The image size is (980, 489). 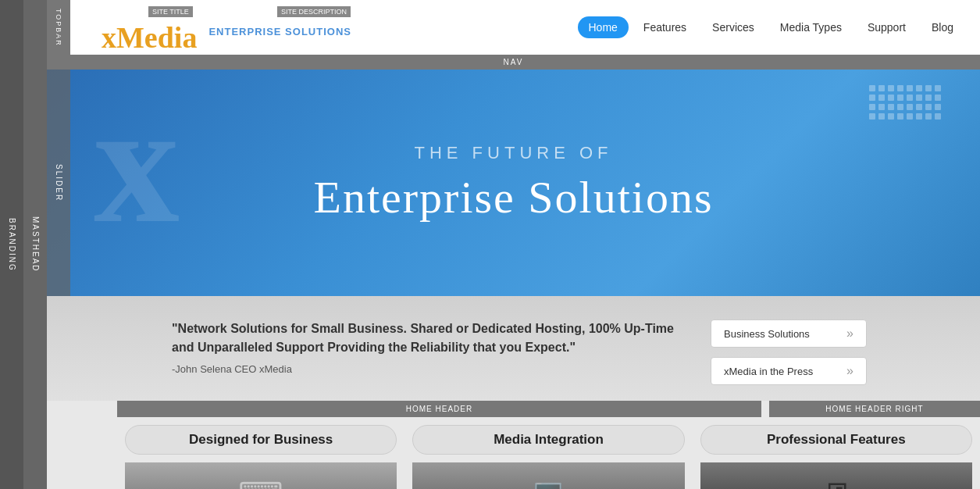 I want to click on col1-title: Designed for Business, so click(x=261, y=440).